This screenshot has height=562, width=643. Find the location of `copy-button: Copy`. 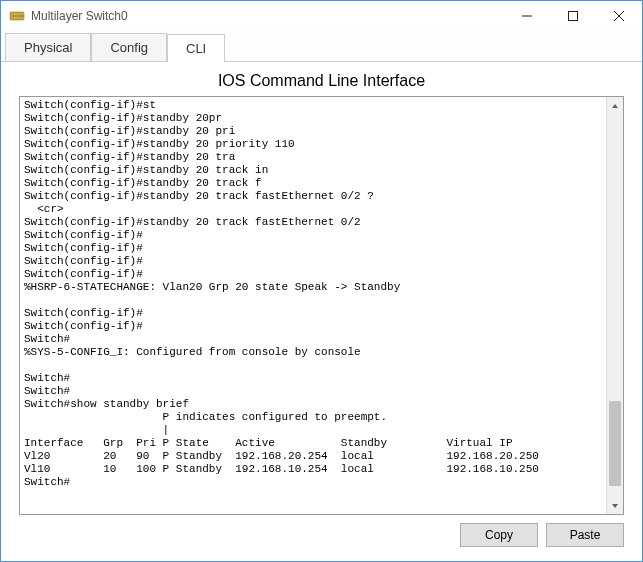

copy-button: Copy is located at coordinates (499, 535).